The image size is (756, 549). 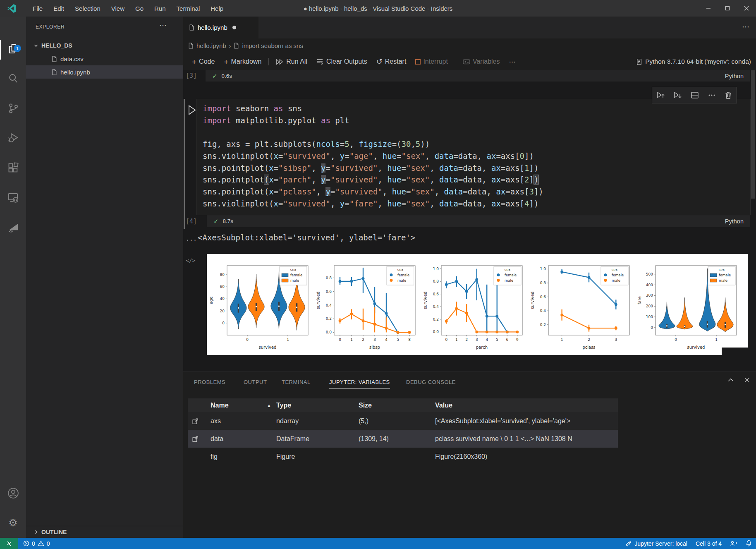 What do you see at coordinates (210, 382) in the screenshot?
I see `tab-problems: PROBLEMS` at bounding box center [210, 382].